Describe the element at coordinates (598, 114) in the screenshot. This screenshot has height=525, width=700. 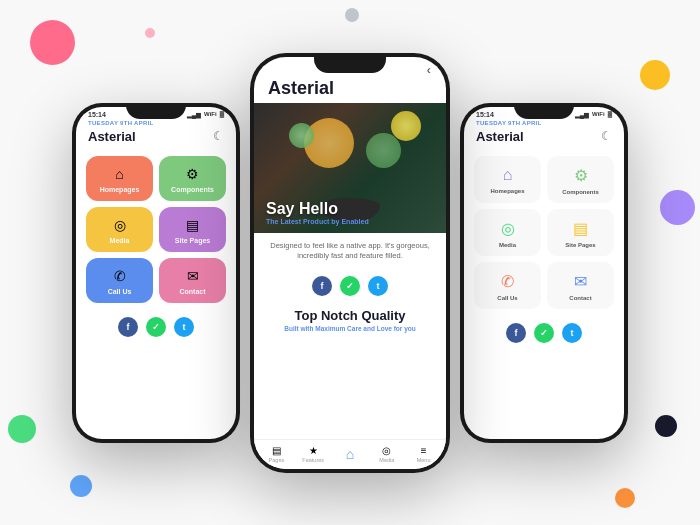
I see `wifi-right: WiFi` at that location.